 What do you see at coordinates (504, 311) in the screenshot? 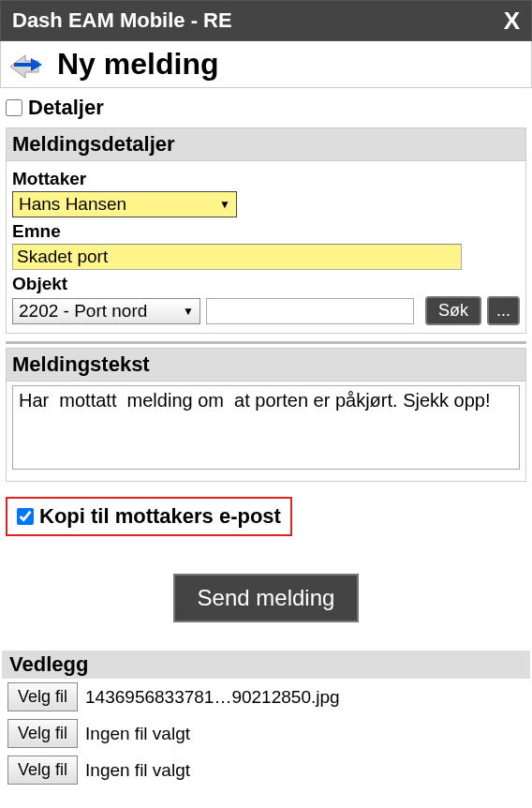
I see `more-button: ...` at bounding box center [504, 311].